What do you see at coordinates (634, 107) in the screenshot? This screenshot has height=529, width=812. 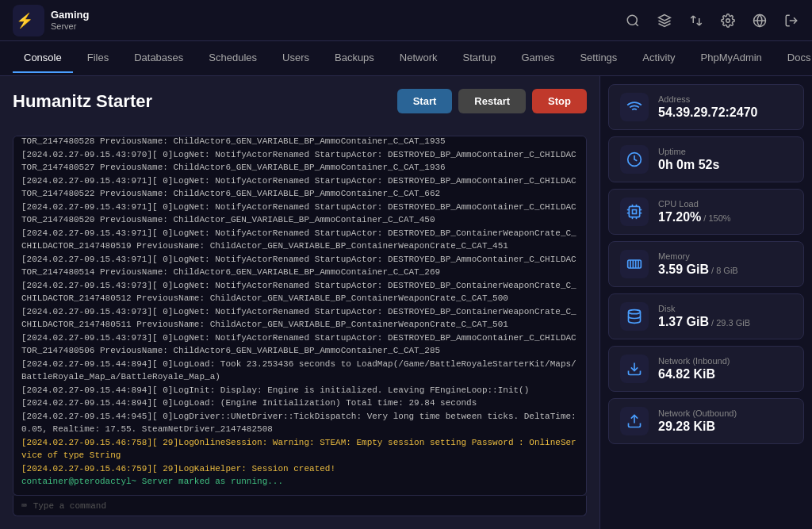 I see `wifi-icon` at bounding box center [634, 107].